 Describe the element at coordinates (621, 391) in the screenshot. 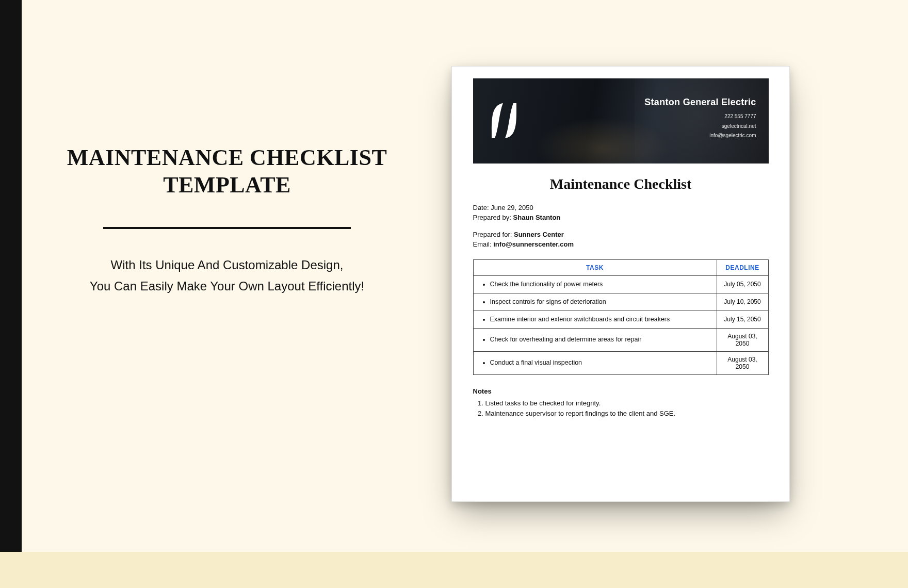

I see `notes-heading: Notes` at that location.